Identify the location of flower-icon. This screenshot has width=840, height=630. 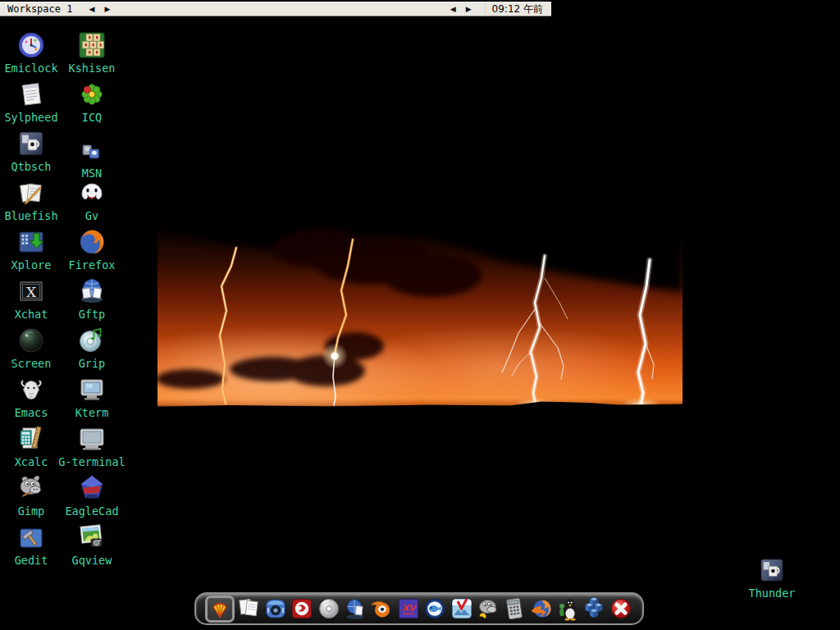
(92, 94).